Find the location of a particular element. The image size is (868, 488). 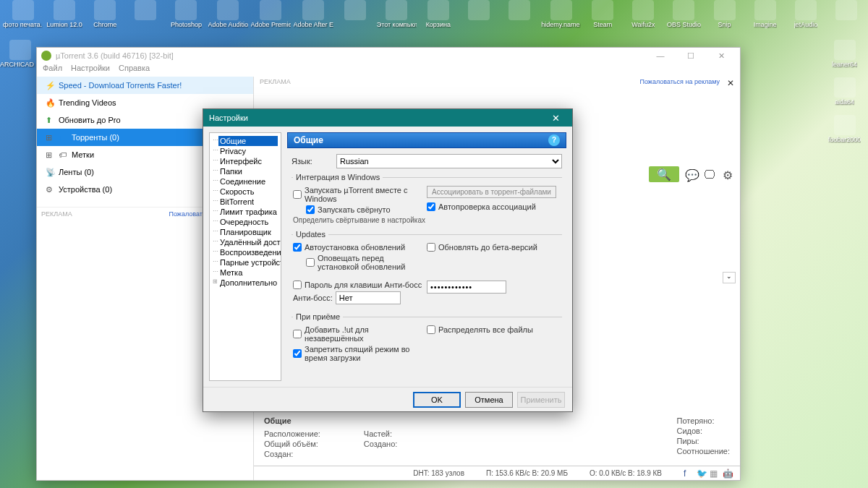

desktop-icon: Steam is located at coordinates (603, 19).